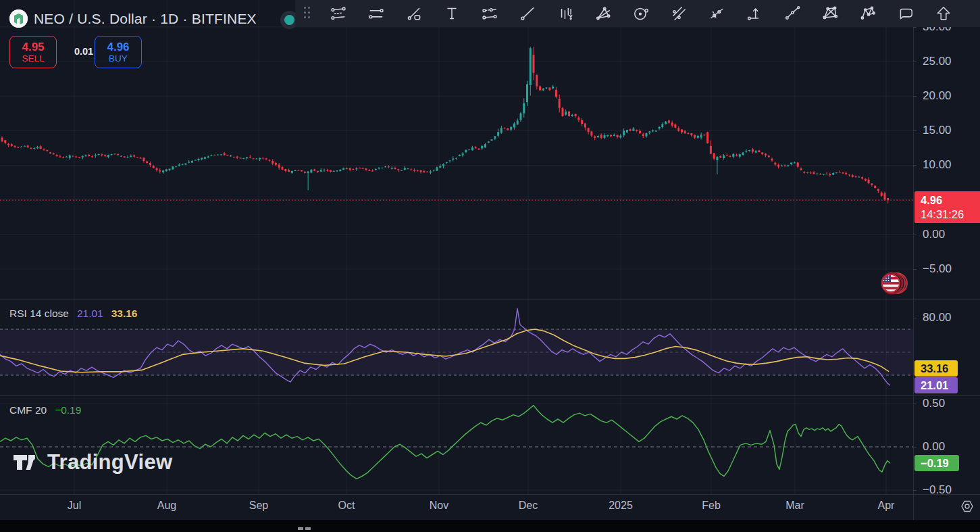 This screenshot has width=980, height=532. Describe the element at coordinates (565, 14) in the screenshot. I see `forecast-bars-icon` at that location.